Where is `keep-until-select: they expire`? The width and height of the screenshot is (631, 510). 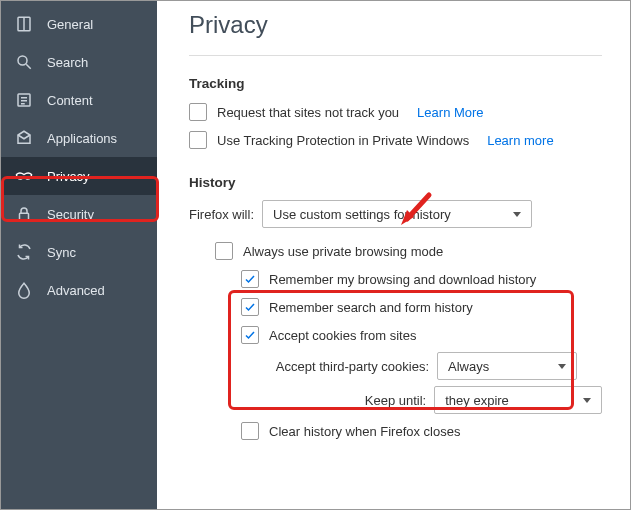 keep-until-select: they expire is located at coordinates (518, 400).